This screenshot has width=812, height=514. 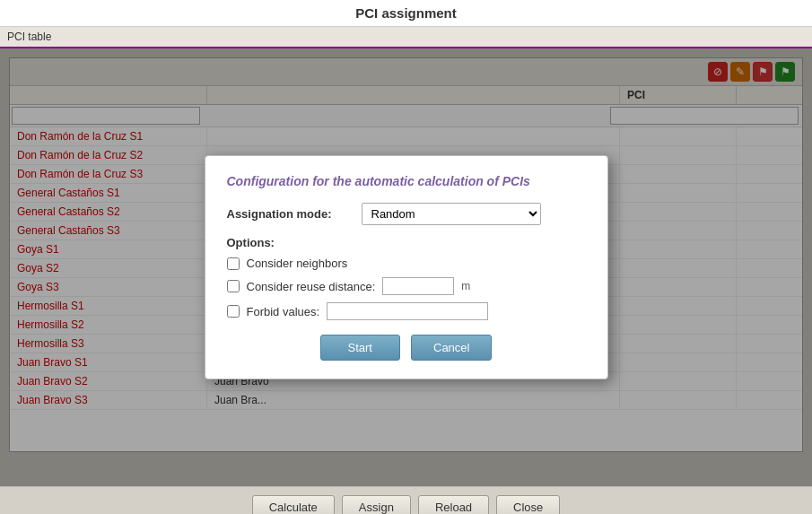 What do you see at coordinates (406, 286) in the screenshot?
I see `consider-reuse-row: Consider reuse distance: m` at bounding box center [406, 286].